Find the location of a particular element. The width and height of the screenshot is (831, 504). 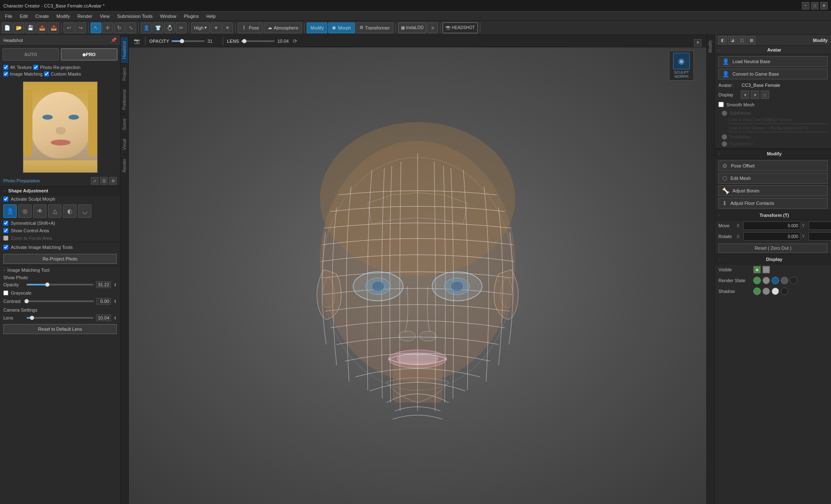

instalod-button: ▦ InstaLOD is located at coordinates (412, 28).